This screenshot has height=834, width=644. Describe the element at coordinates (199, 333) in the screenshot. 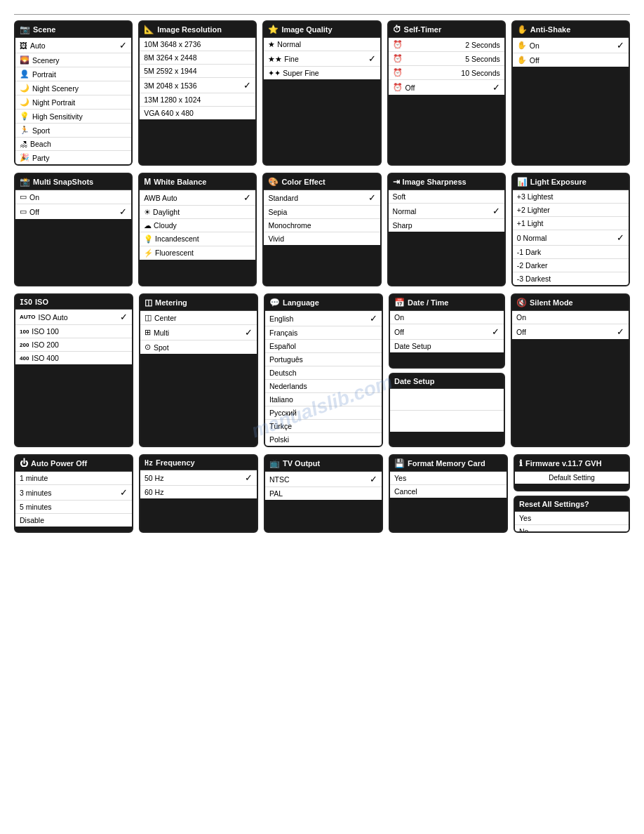

I see `metering-multi: ⊞Multi ✓` at that location.